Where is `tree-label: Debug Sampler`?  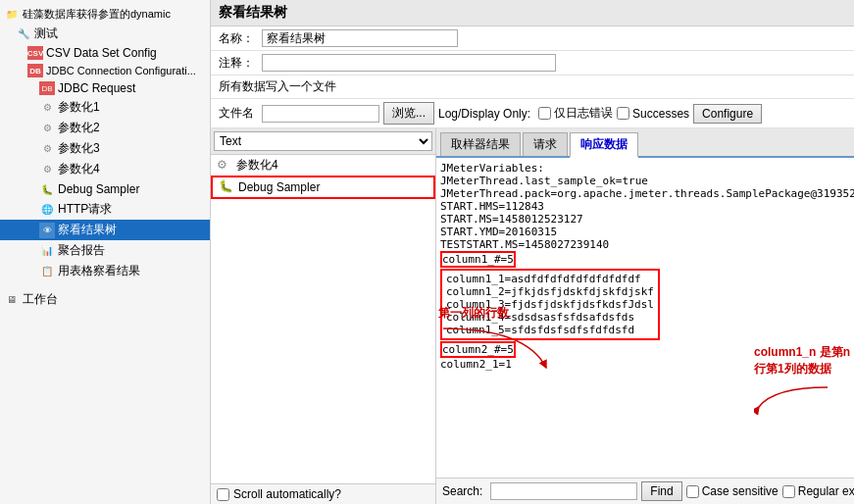 tree-label: Debug Sampler is located at coordinates (98, 189).